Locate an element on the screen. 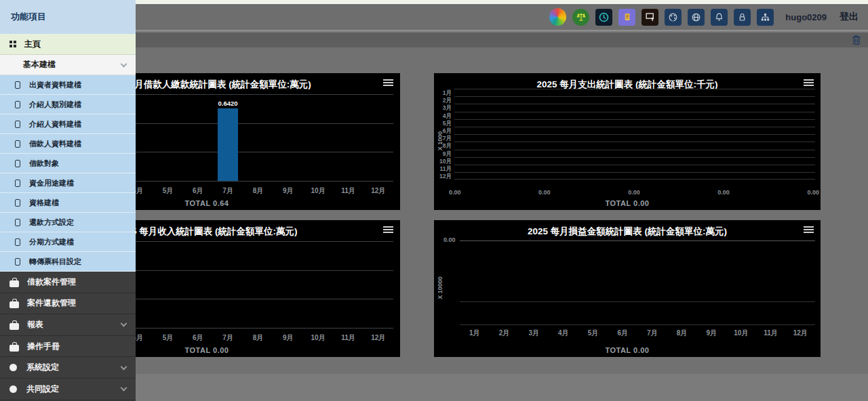 Image resolution: width=868 pixels, height=401 pixels. clock-icon is located at coordinates (604, 18).